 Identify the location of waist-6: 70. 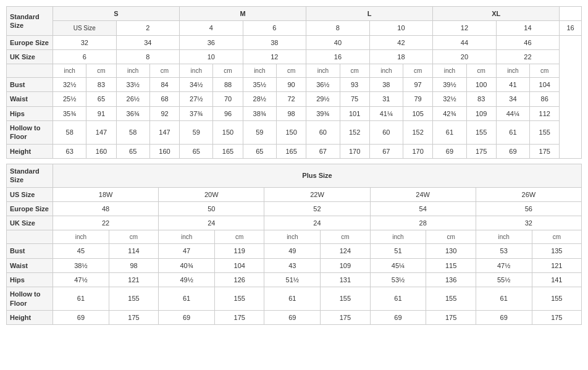
(228, 99).